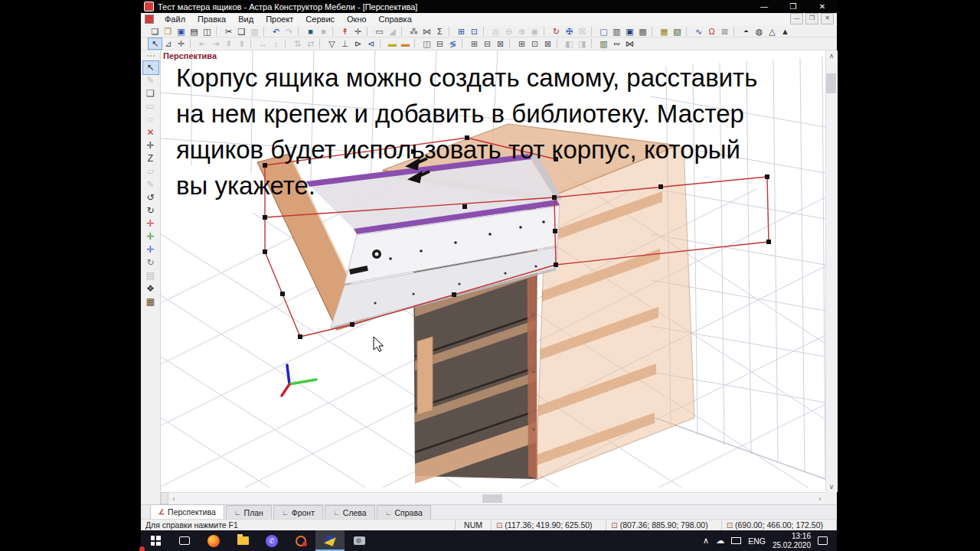 The height and width of the screenshot is (551, 980). I want to click on structure-icon: ⁂, so click(413, 31).